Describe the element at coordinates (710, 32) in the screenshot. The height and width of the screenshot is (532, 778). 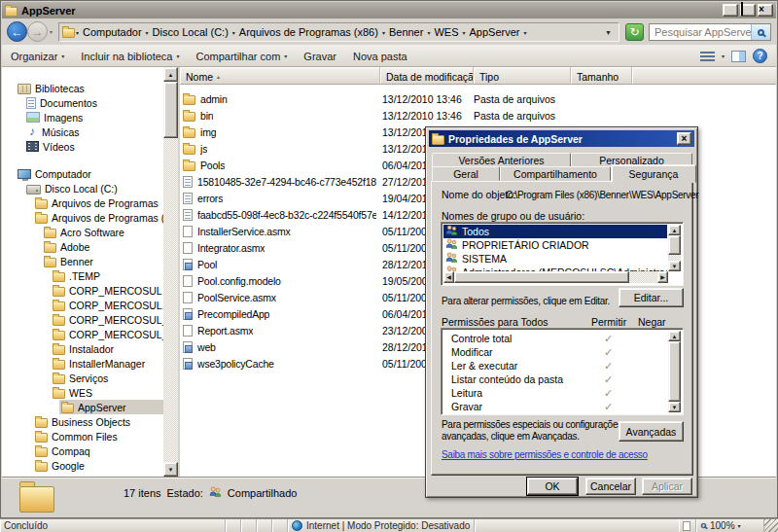
I see `search-input: Pesquisar AppServer` at that location.